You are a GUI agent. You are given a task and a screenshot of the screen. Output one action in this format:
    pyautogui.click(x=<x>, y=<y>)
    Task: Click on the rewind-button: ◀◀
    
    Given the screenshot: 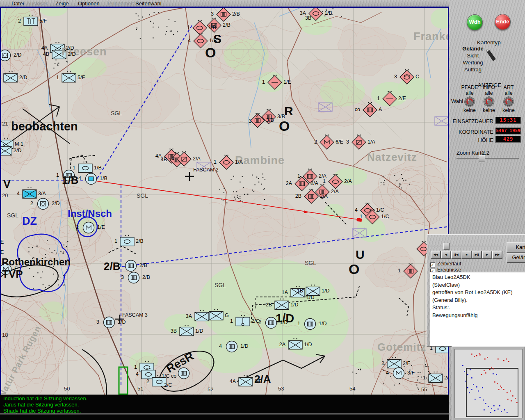 What is the action you would take?
    pyautogui.click(x=436, y=255)
    